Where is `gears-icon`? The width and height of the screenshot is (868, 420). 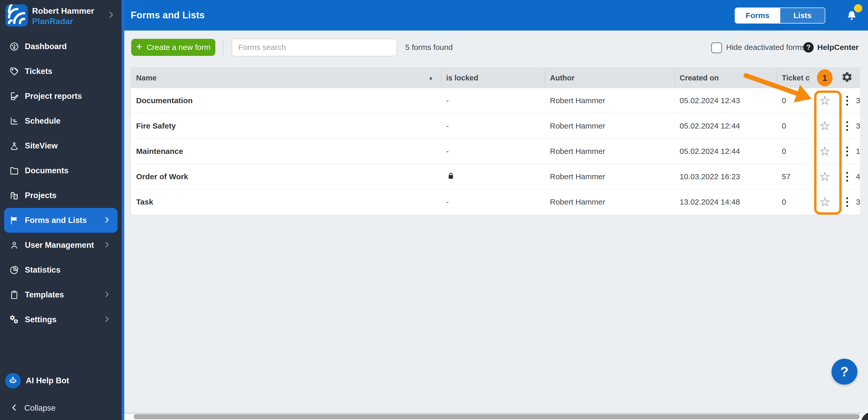 gears-icon is located at coordinates (14, 320).